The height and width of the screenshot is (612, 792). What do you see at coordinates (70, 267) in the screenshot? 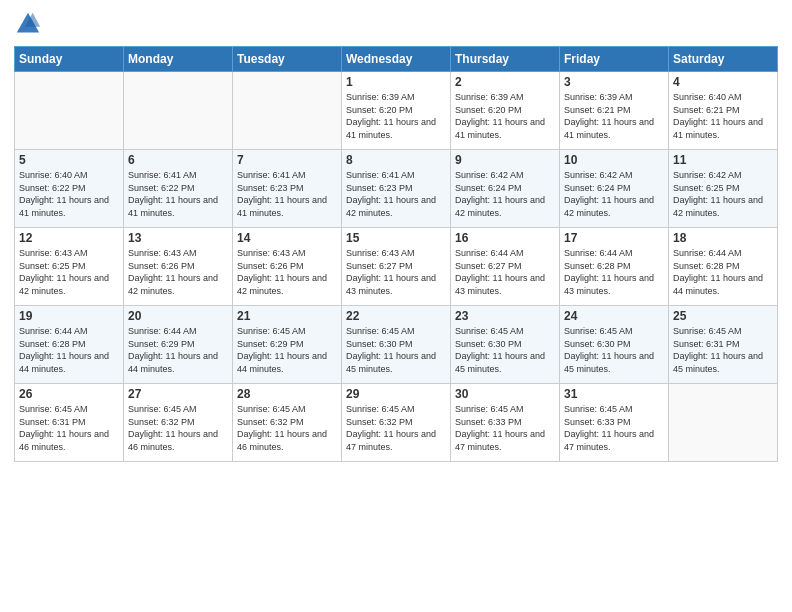
I see `calendar-cell: 12Sunrise: 6:43 AMSunset: 6:25 PMDayligh…` at bounding box center [70, 267].